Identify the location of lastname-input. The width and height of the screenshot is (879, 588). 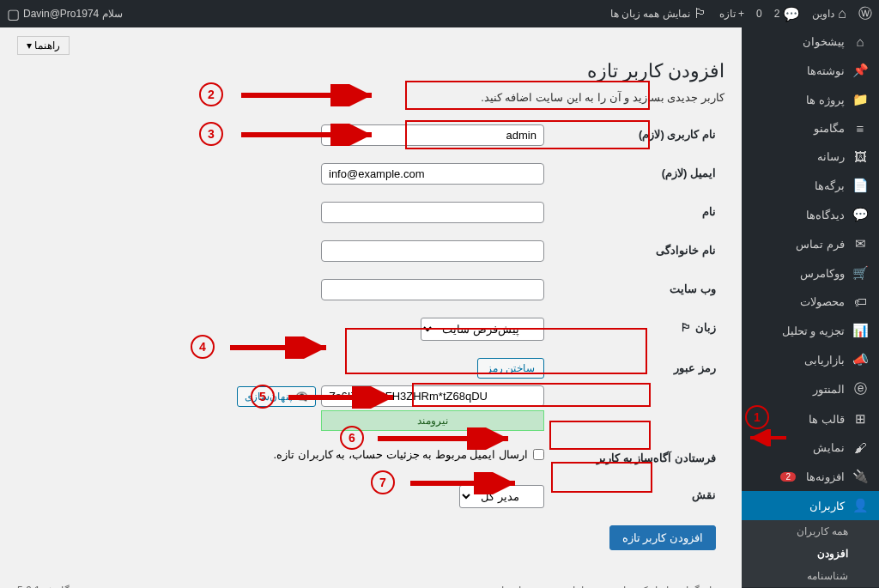
(433, 251).